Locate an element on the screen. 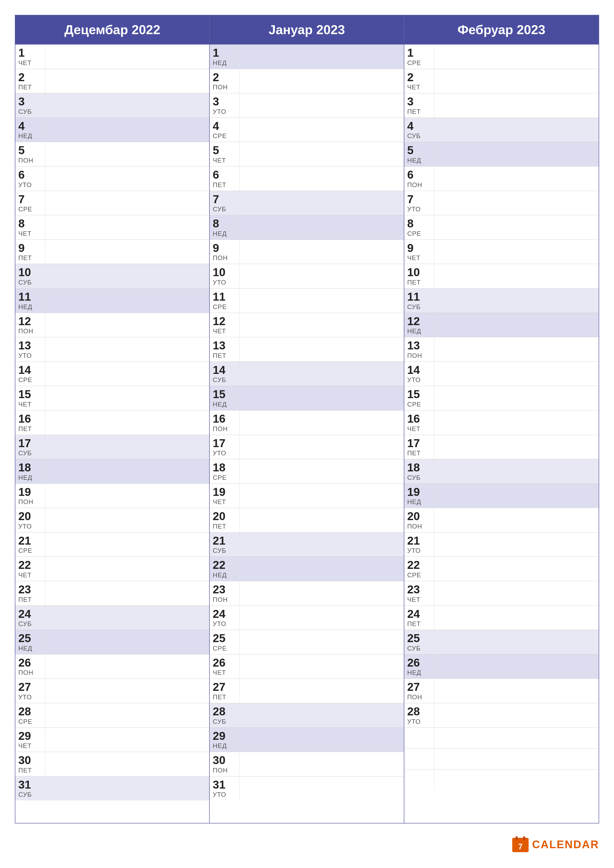 The height and width of the screenshot is (868, 614). day-number-cell: 1ЧЕТ is located at coordinates (30, 57).